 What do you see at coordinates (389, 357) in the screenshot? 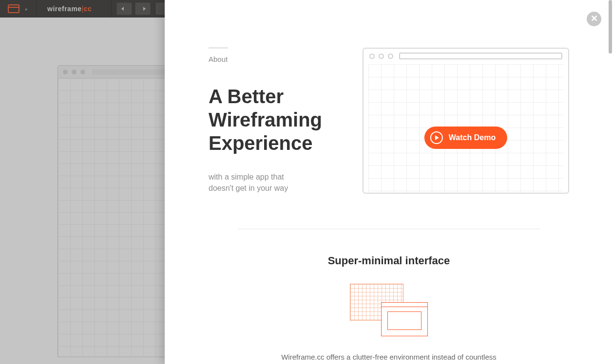
I see `feature-body-text: Wireframe.cc offers a clutter-free envir…` at bounding box center [389, 357].